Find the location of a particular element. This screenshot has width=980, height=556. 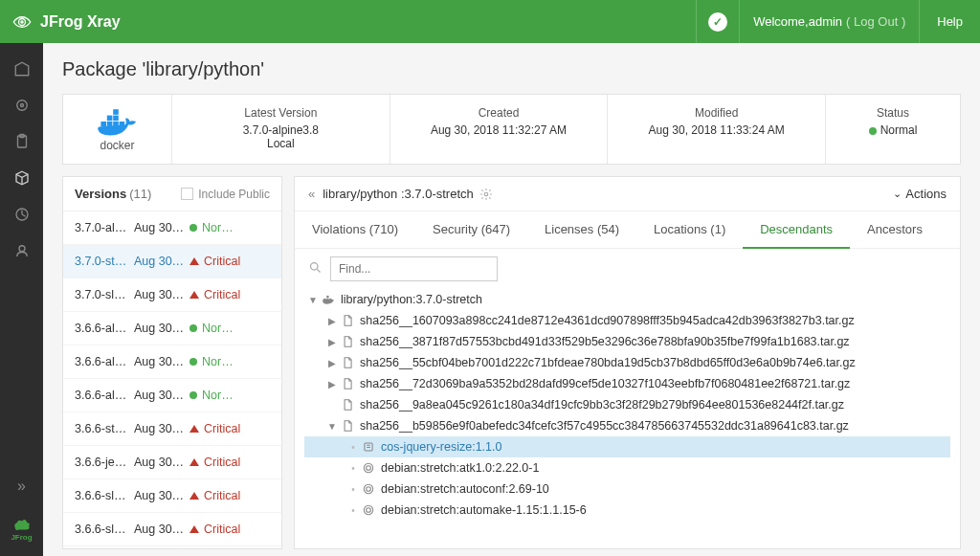

find-input is located at coordinates (413, 269).